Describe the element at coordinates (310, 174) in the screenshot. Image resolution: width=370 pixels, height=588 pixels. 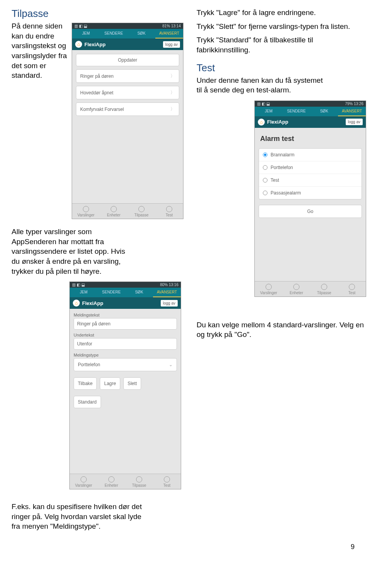
I see `alarm-options: Brannalarm Porttelefon Test Passasjealar…` at that location.